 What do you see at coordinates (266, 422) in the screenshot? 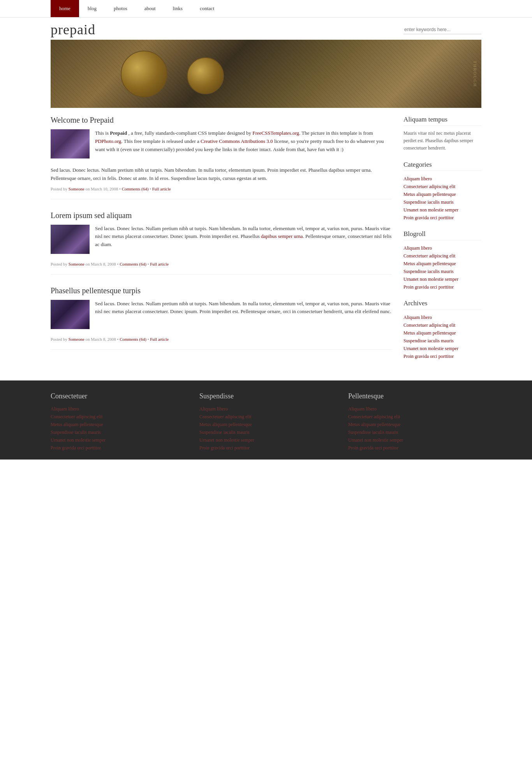
I see `footer-col-2: Suspendisse Aliquam libero Consectetuer …` at bounding box center [266, 422].